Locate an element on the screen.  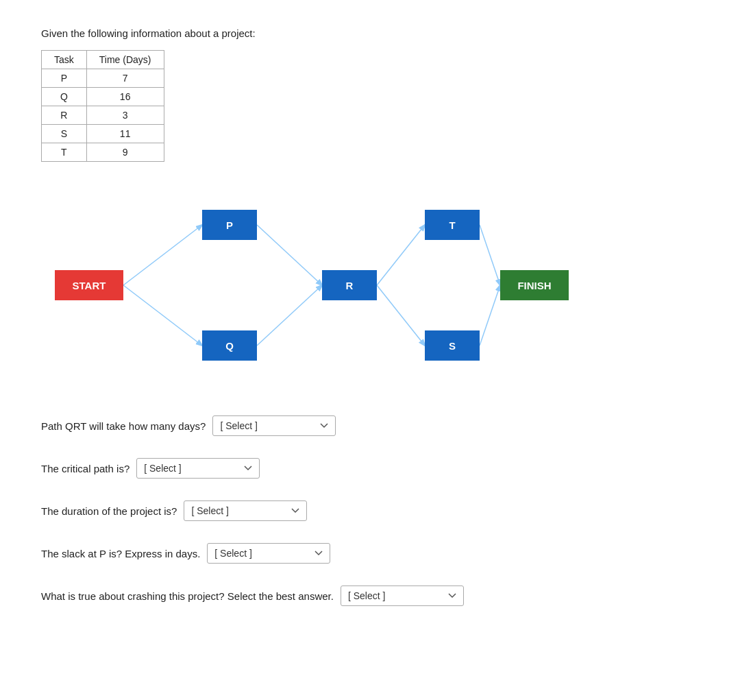
table-row: T9 is located at coordinates (103, 152).